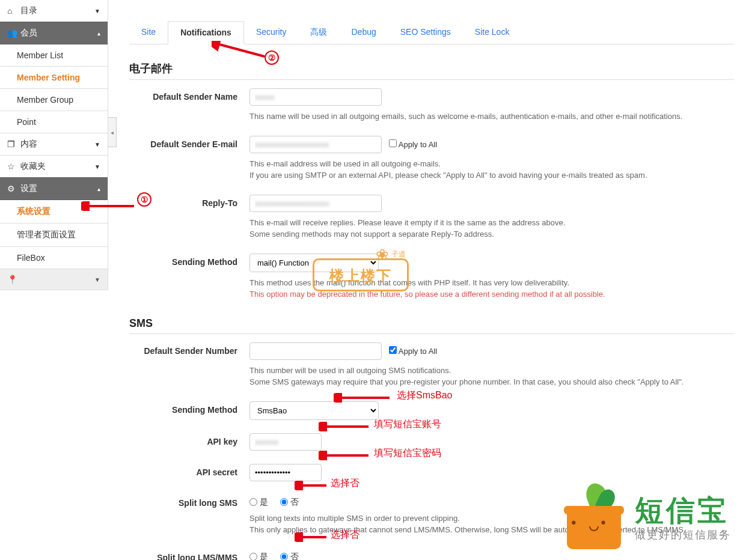  I want to click on row-api-key: API key, so click(432, 442).